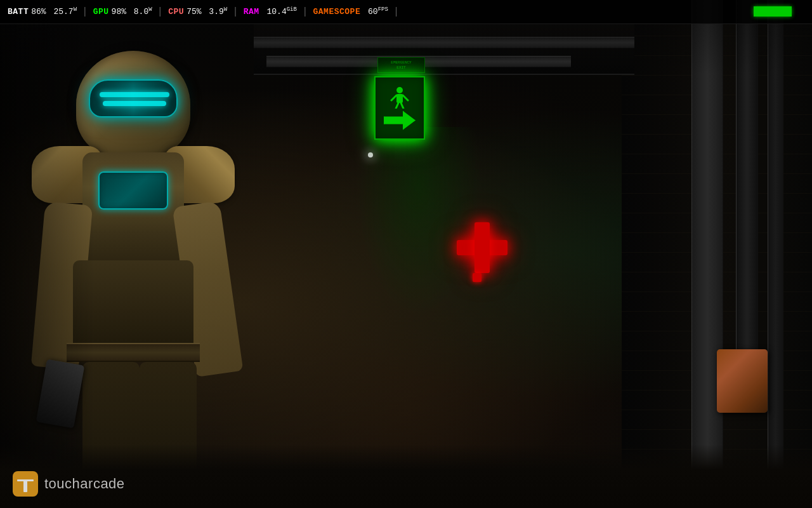 This screenshot has height=508, width=812. I want to click on visor-strip-top, so click(134, 95).